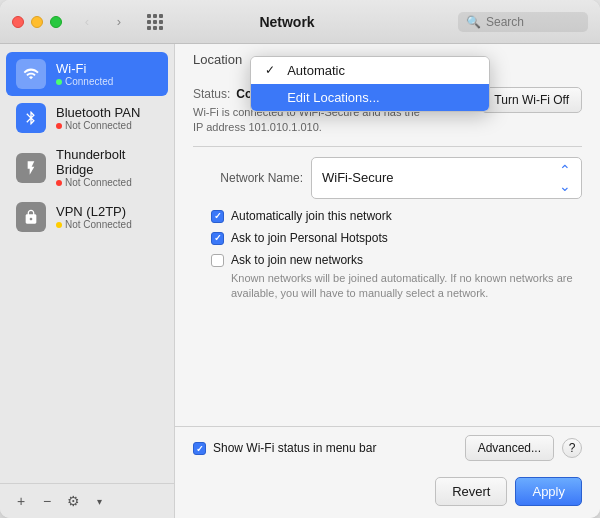 The image size is (600, 518). What do you see at coordinates (297, 260) in the screenshot?
I see `new-networks-label: Ask to join new networks` at bounding box center [297, 260].